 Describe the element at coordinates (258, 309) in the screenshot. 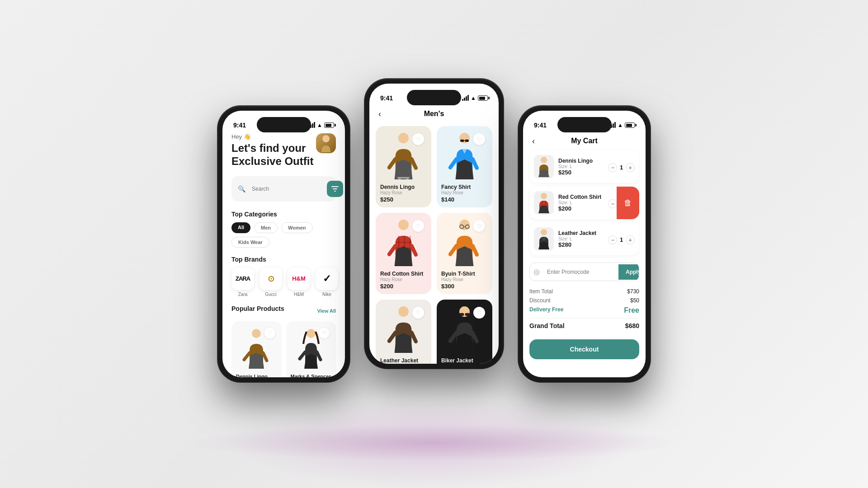

I see `popular-title: Popular Products` at that location.